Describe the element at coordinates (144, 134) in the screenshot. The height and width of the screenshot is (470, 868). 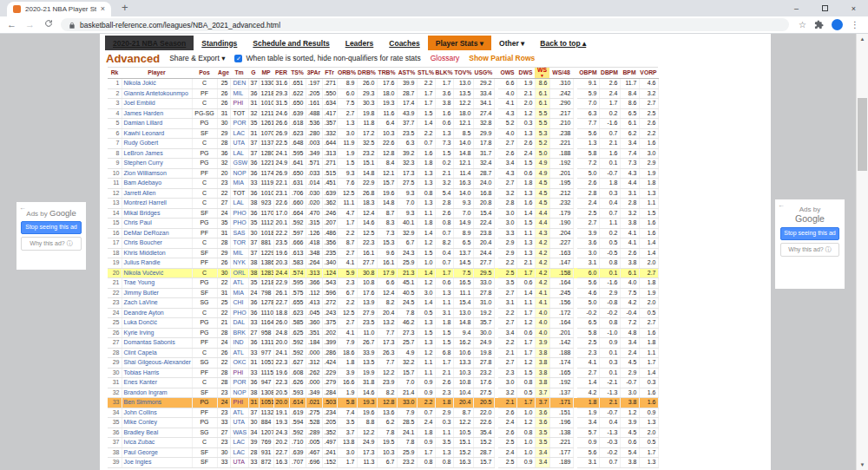
I see `player-link: Kawhi Leonard` at that location.